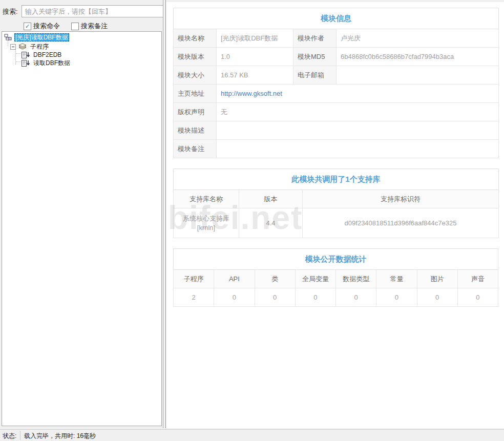 This screenshot has height=441, width=504. I want to click on column-header: 数据类型, so click(356, 279).